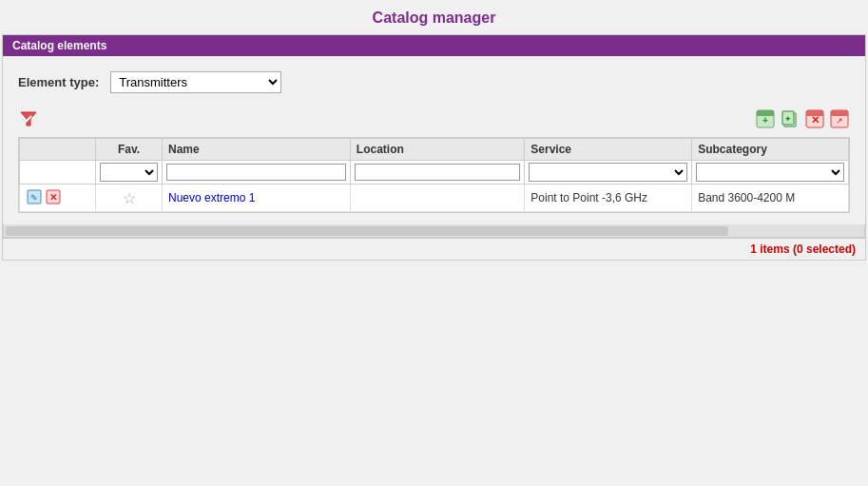  Describe the element at coordinates (29, 119) in the screenshot. I see `clear-filter-button` at that location.